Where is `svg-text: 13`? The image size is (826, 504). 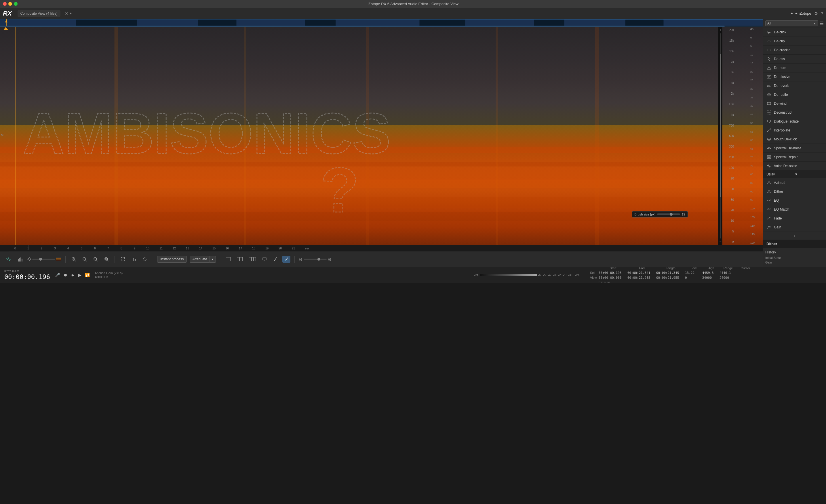
svg-text: 13 is located at coordinates (188, 249).